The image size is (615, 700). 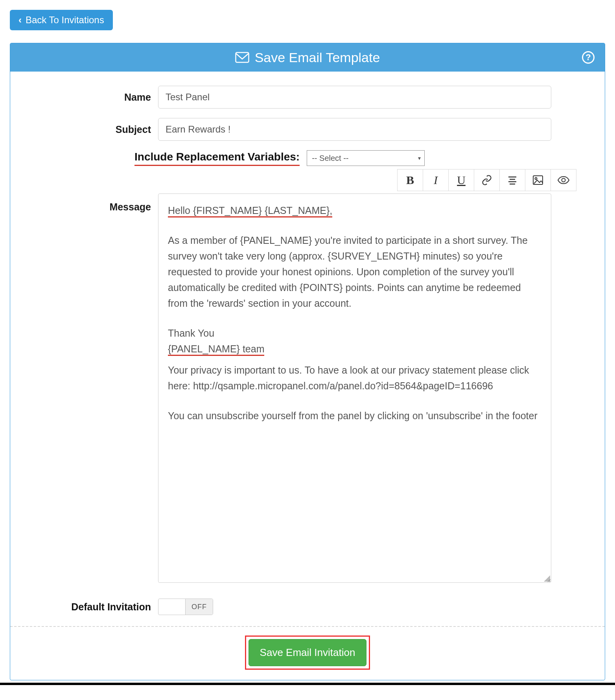 What do you see at coordinates (186, 607) in the screenshot?
I see `default-invitation-toggle: OFF` at bounding box center [186, 607].